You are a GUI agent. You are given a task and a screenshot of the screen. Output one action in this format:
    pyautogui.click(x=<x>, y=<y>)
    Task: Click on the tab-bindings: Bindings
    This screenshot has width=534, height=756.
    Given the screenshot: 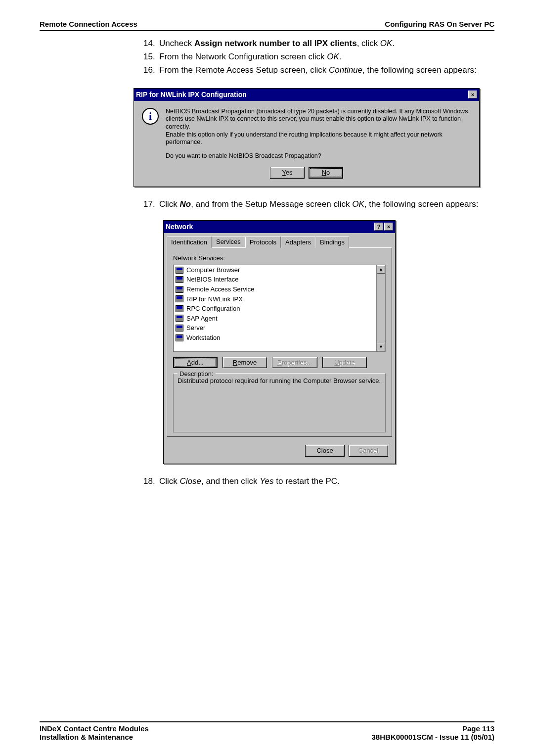 What is the action you would take?
    pyautogui.click(x=332, y=242)
    